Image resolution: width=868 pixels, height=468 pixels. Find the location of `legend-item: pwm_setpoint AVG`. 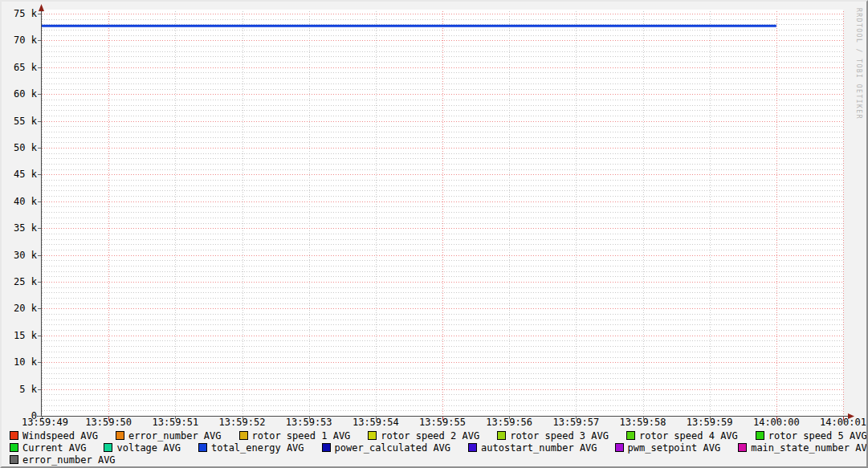

legend-item: pwm_setpoint AVG is located at coordinates (668, 448).